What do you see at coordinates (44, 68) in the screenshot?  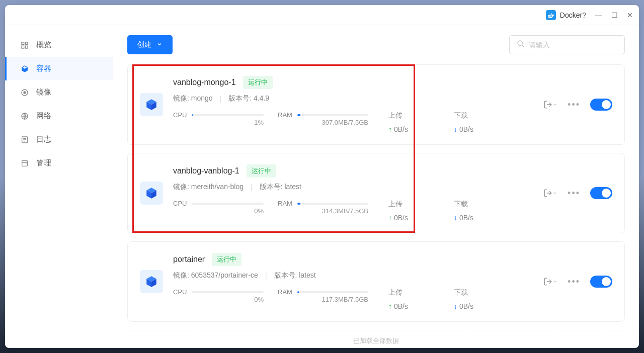 I see `sidebar-item-label: 容器` at bounding box center [44, 68].